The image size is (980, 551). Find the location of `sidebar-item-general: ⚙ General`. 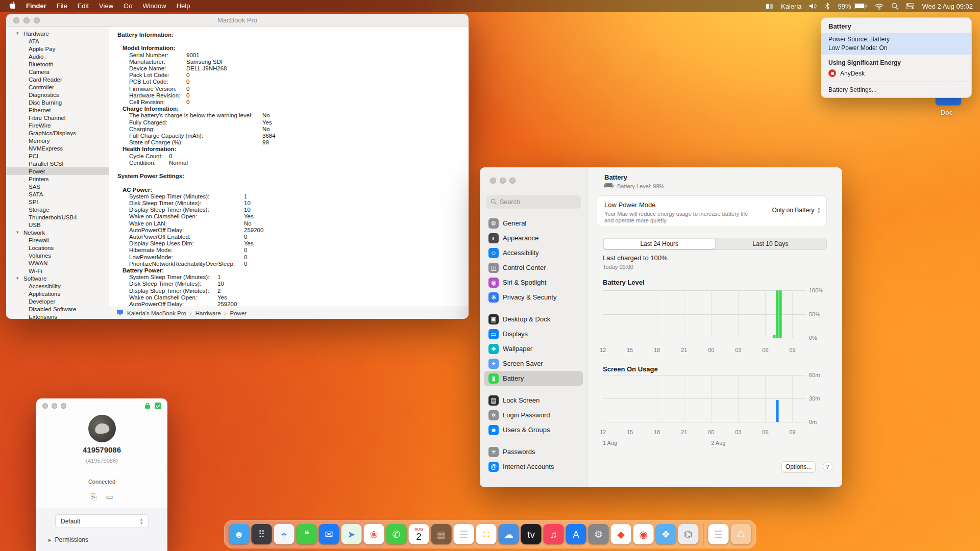

sidebar-item-general: ⚙ General is located at coordinates (533, 223).